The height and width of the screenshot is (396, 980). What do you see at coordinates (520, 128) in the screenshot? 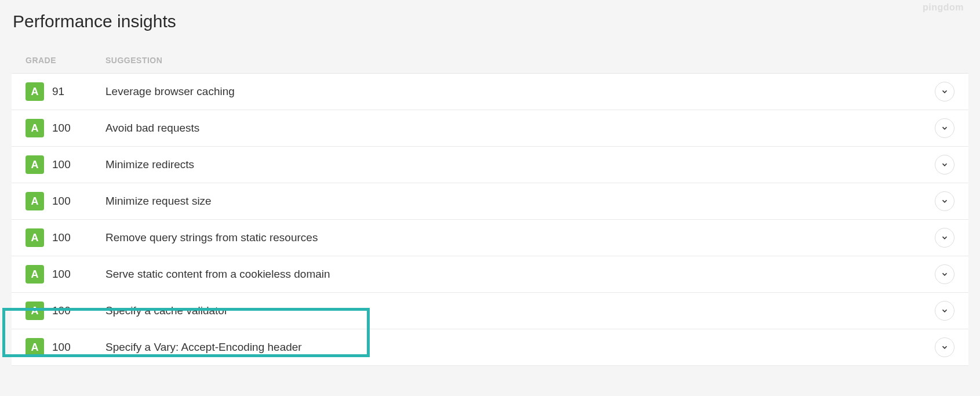
I see `suggestion-text: Avoid bad requests` at bounding box center [520, 128].